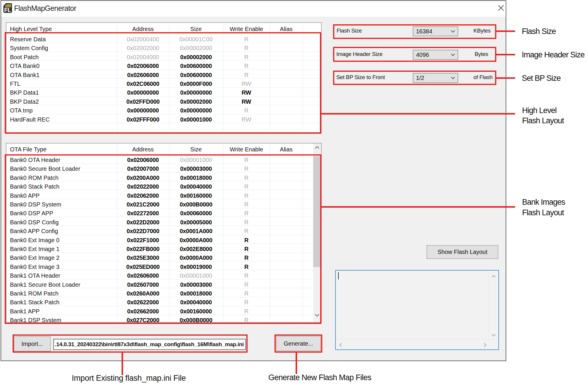 The height and width of the screenshot is (386, 588). What do you see at coordinates (8, 10) in the screenshot?
I see `svg-text: FL` at bounding box center [8, 10].